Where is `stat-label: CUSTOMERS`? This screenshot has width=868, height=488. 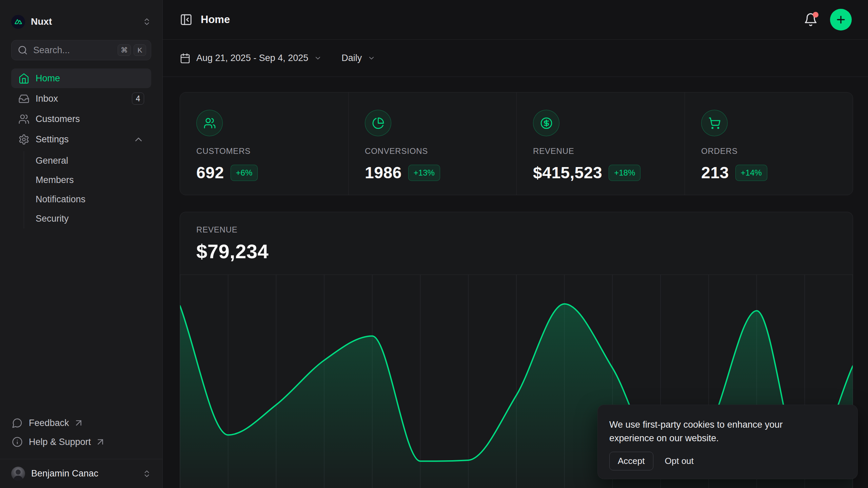
stat-label: CUSTOMERS is located at coordinates (272, 151).